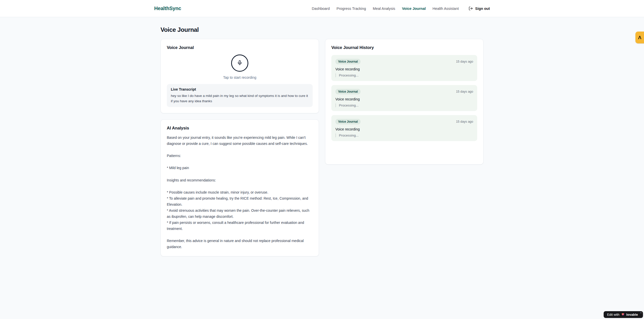 The width and height of the screenshot is (644, 319). What do you see at coordinates (632, 314) in the screenshot?
I see `edit-badge-brand: lovable` at bounding box center [632, 314].